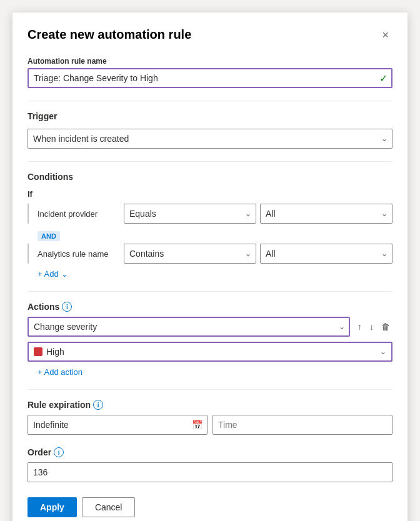 Image resolution: width=420 pixels, height=521 pixels. I want to click on actions-info-icon: i, so click(67, 307).